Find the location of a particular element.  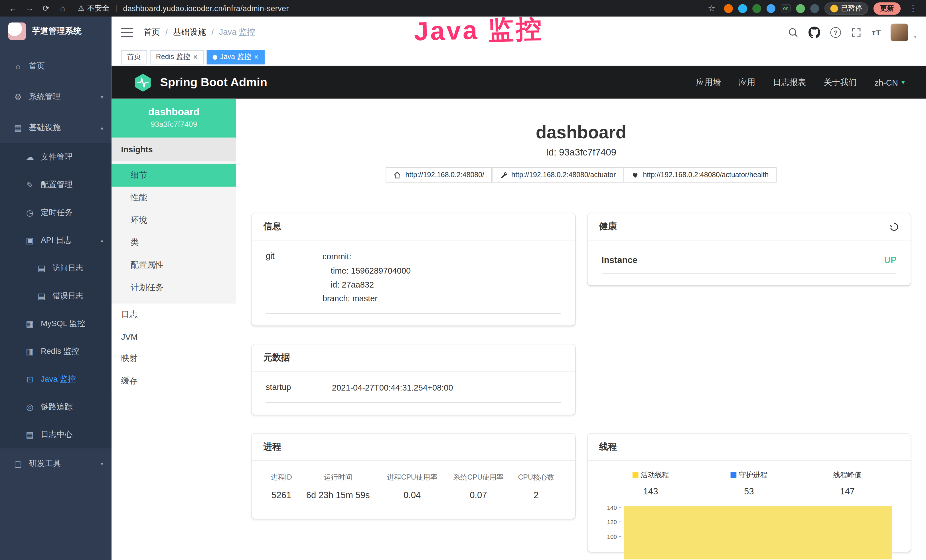

sba-item-logs: 日志 is located at coordinates (174, 315).